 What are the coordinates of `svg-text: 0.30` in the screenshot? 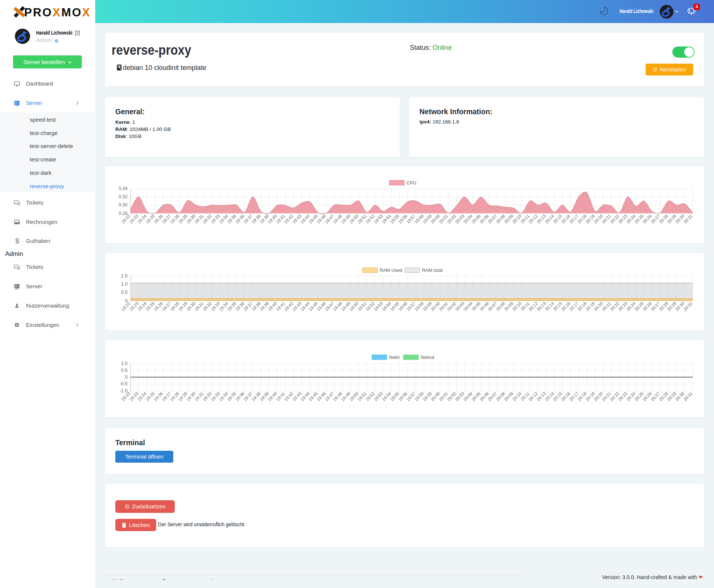 It's located at (123, 205).